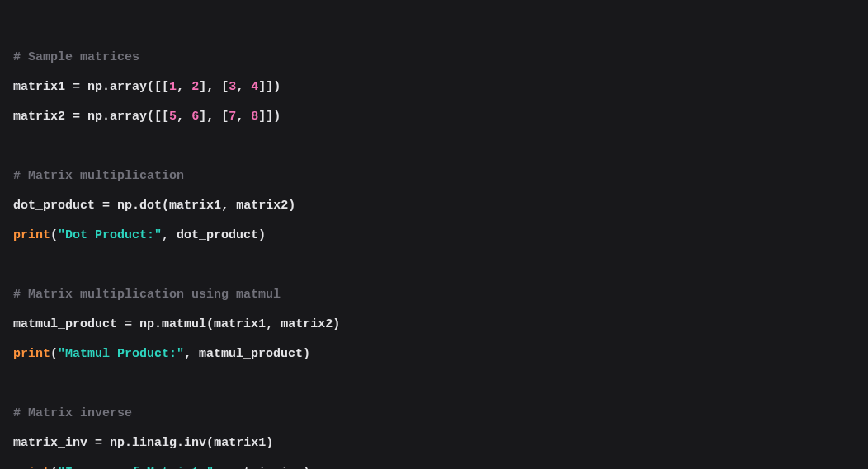  I want to click on code-text: inv, so click(195, 443).